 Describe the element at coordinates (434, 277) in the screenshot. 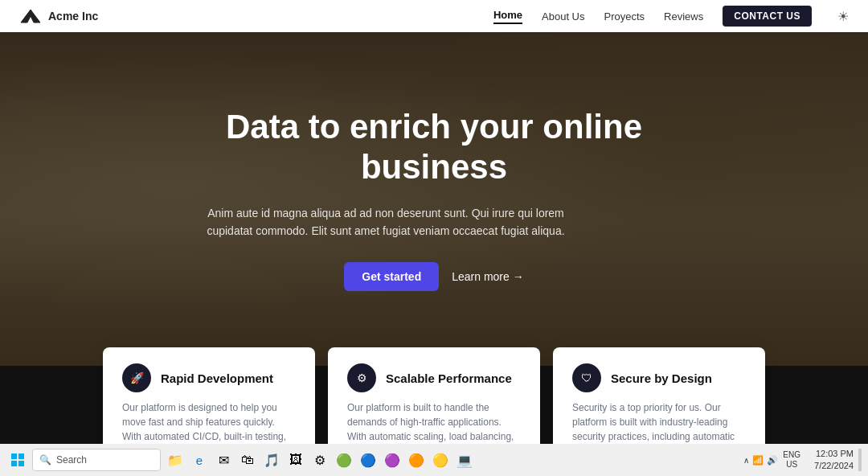

I see `hero-buttons: Get started Learn more →` at that location.